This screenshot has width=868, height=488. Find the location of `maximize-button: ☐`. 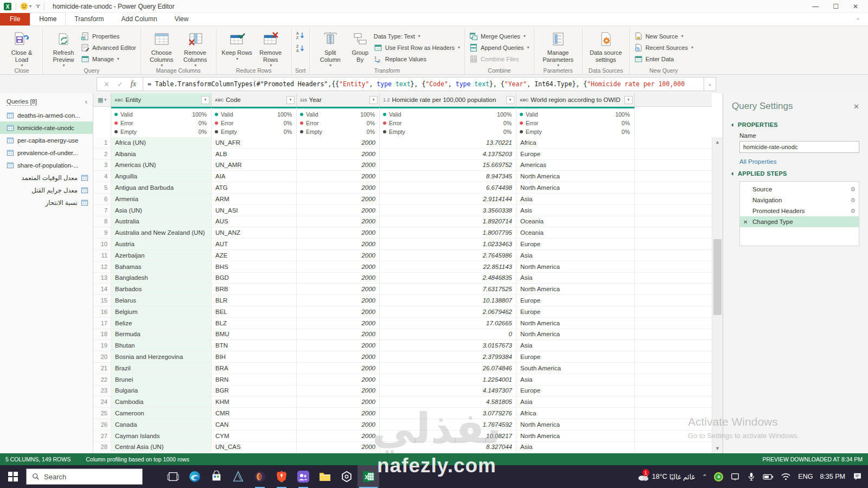

maximize-button: ☐ is located at coordinates (835, 7).